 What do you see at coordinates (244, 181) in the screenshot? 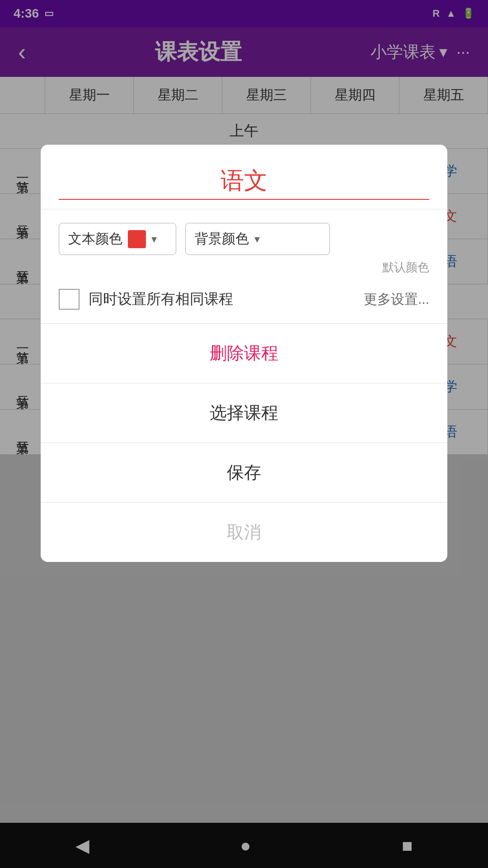
I see `course-name-input` at bounding box center [244, 181].